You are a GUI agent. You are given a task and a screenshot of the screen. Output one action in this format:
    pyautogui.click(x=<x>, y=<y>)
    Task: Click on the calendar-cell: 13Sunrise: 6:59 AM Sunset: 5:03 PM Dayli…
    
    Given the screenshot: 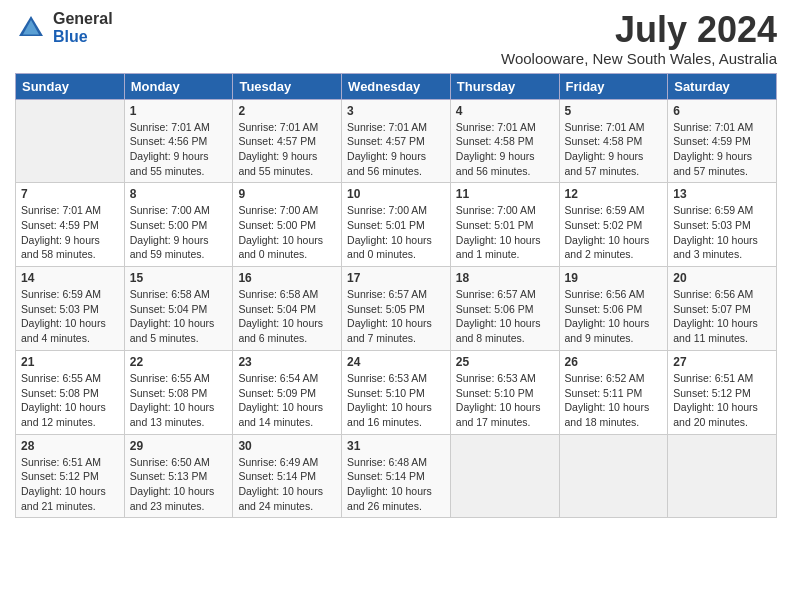 What is the action you would take?
    pyautogui.click(x=722, y=225)
    